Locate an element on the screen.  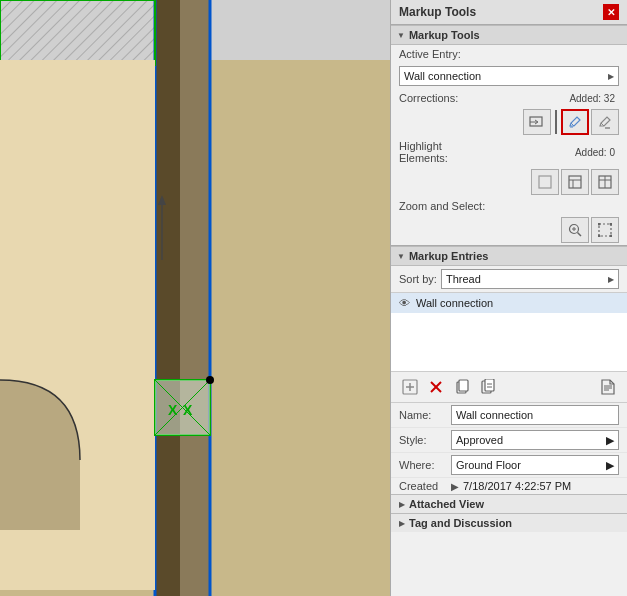
corrections-label: Corrections: is located at coordinates (428, 98).